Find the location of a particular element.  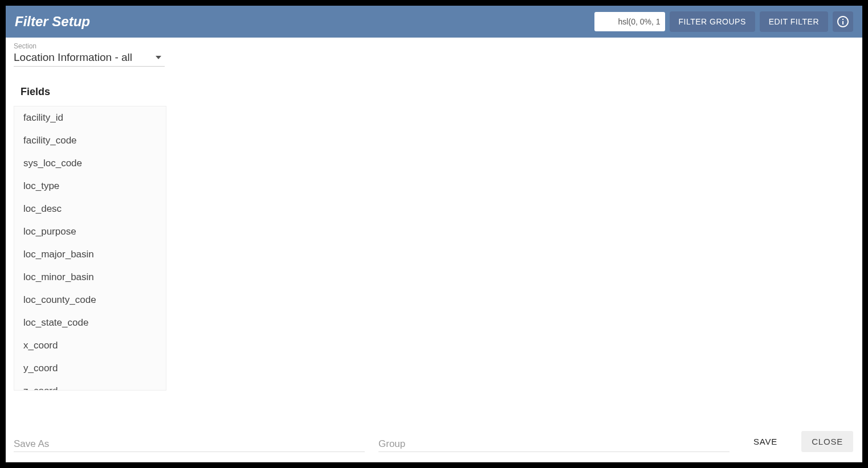

group-field is located at coordinates (554, 444).